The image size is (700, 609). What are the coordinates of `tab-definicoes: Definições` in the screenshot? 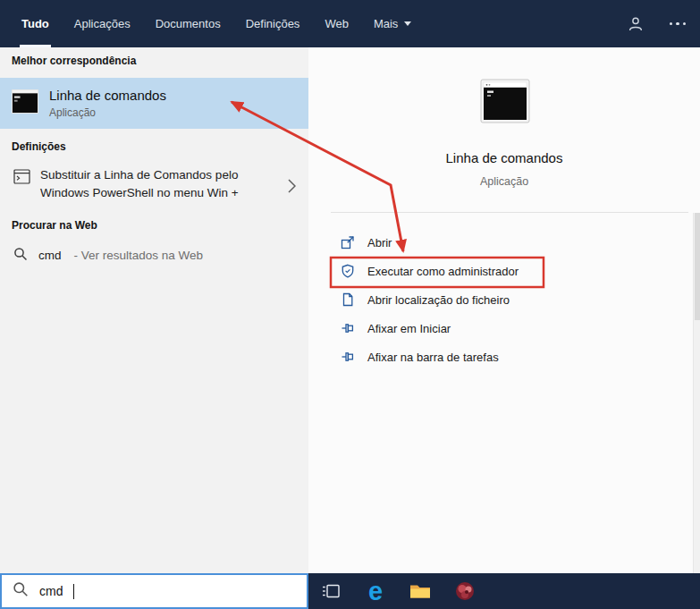 It's located at (274, 23).